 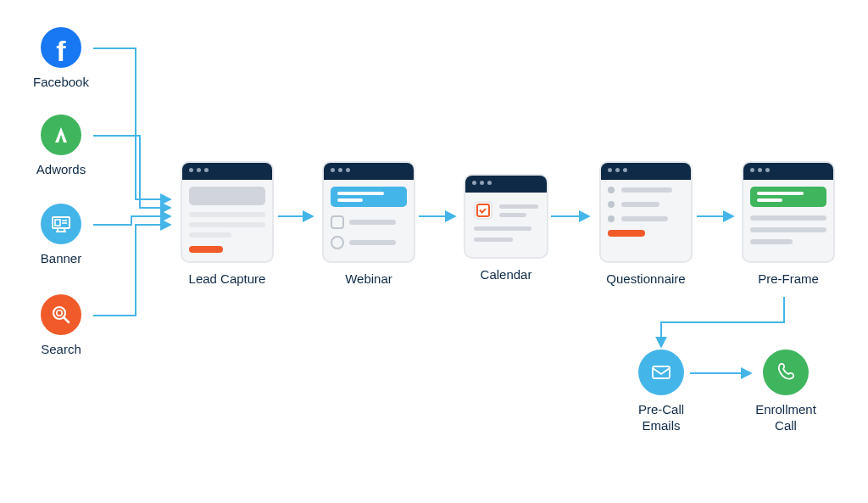 I want to click on source-adwords: Adwords, so click(x=61, y=146).